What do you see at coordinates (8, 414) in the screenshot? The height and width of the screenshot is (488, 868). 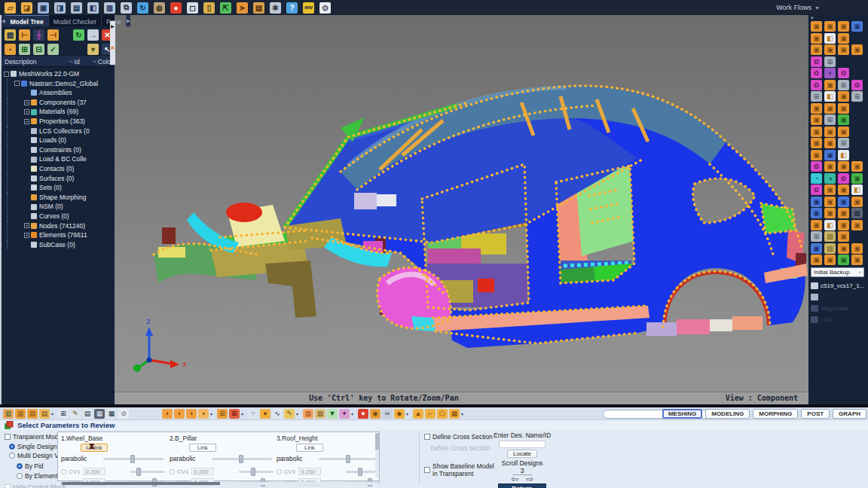 I see `import-model-icon: ▥` at bounding box center [8, 414].